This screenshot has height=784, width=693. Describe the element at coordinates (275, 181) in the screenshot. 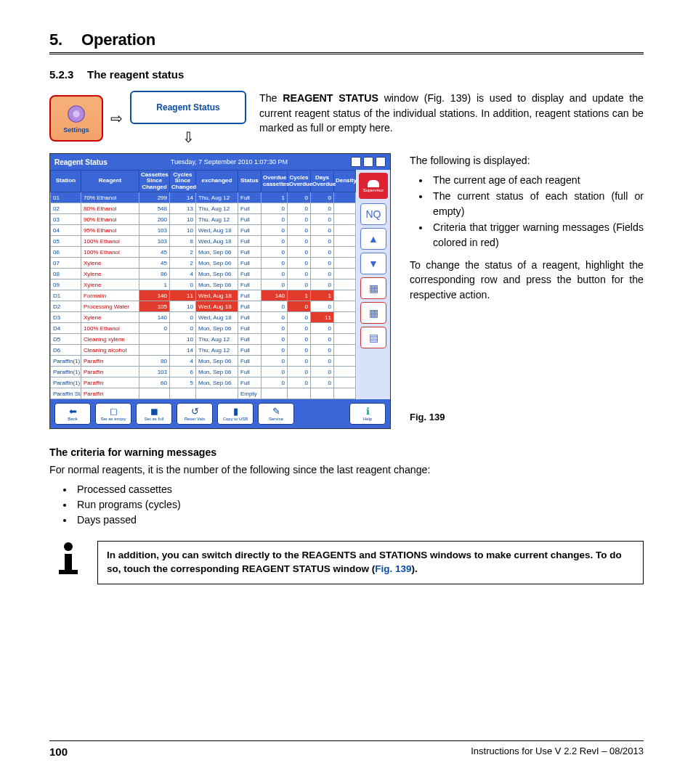

I see `table-header: Overdue cassettes` at that location.